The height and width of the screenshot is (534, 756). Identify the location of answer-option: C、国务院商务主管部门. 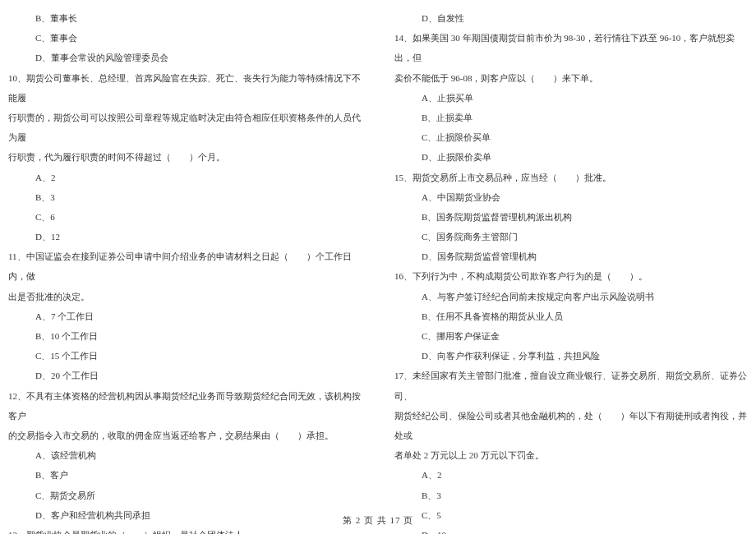
(571, 237).